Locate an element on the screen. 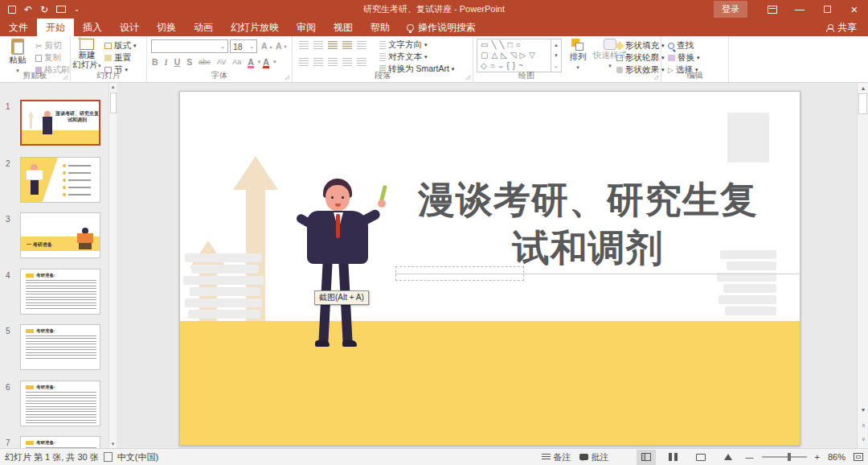 The image size is (868, 465). thumbnail-slide-6: 考研准备: is located at coordinates (60, 404).